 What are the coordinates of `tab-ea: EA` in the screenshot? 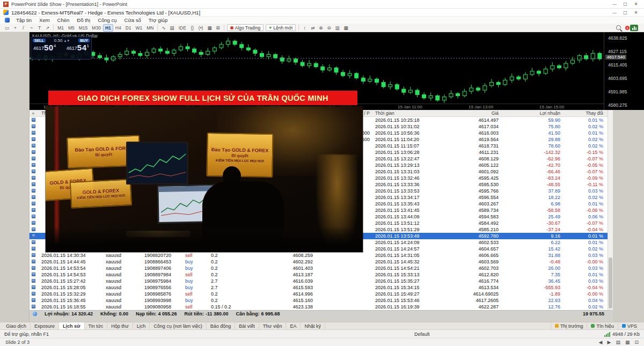 It's located at (293, 326).